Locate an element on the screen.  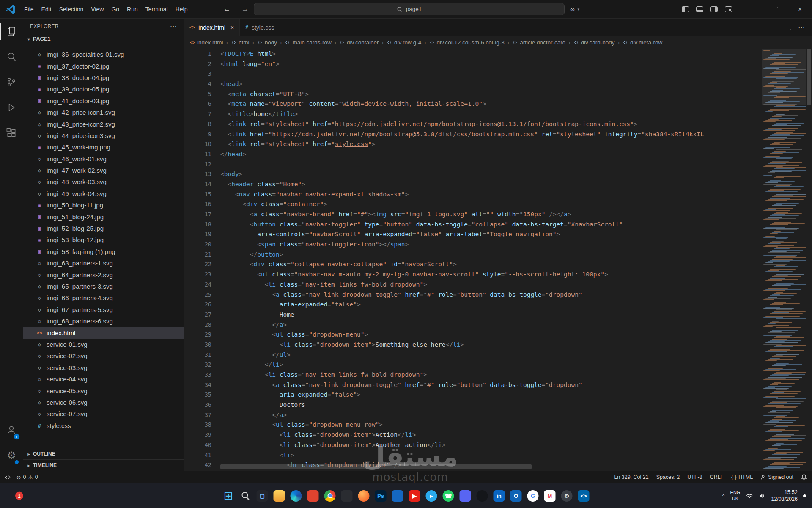
notifications-bell-icon is located at coordinates (804, 477).